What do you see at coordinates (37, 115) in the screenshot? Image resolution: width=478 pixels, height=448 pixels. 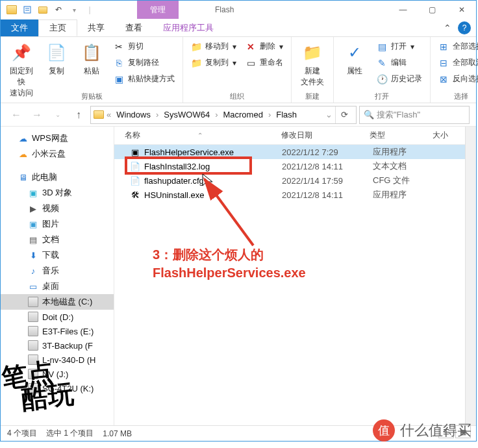 I see `nav-forward-button: →` at bounding box center [37, 115].